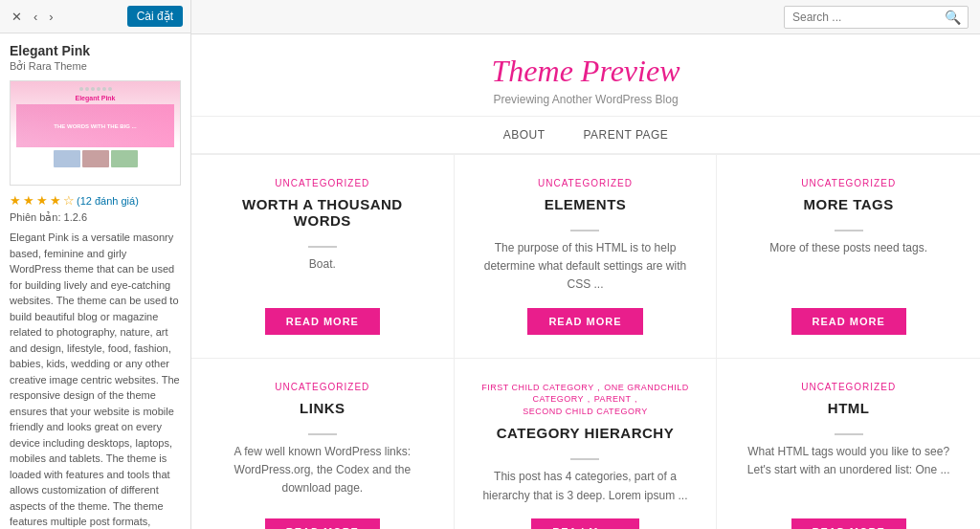 This screenshot has height=529, width=980. I want to click on post-excerpt-6: What HTML tags would you like to see? Le…, so click(848, 461).